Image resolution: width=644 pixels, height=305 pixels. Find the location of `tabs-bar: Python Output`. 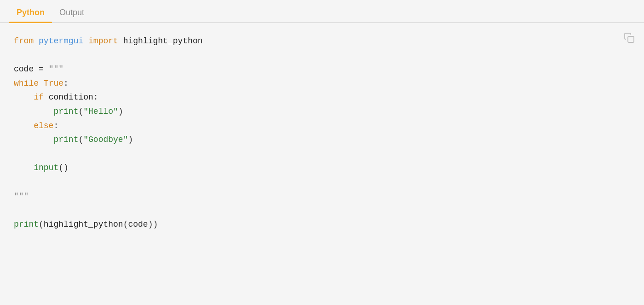

tabs-bar: Python Output is located at coordinates (322, 12).